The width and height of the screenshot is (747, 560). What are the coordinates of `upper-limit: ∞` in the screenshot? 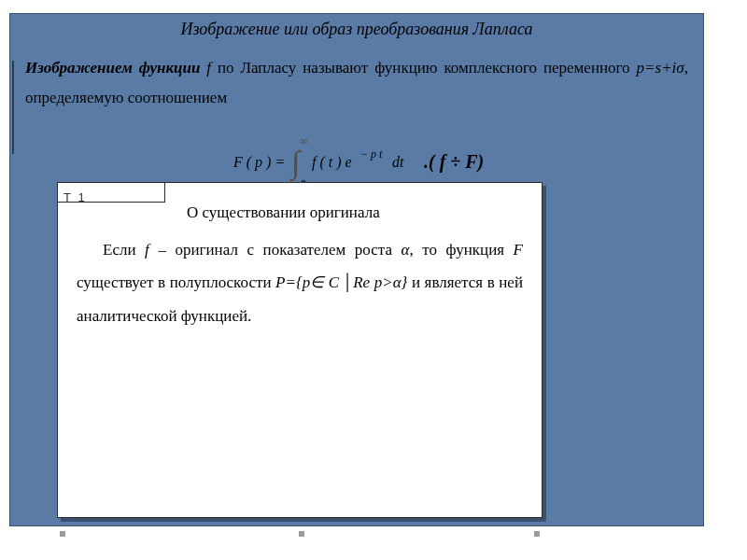 It's located at (304, 141).